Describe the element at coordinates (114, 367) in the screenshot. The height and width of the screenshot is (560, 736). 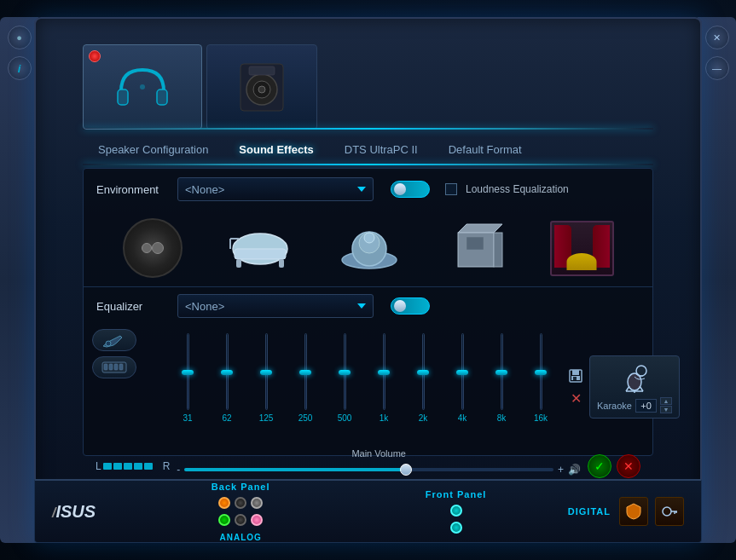
I see `eq-keyboard-btn` at that location.